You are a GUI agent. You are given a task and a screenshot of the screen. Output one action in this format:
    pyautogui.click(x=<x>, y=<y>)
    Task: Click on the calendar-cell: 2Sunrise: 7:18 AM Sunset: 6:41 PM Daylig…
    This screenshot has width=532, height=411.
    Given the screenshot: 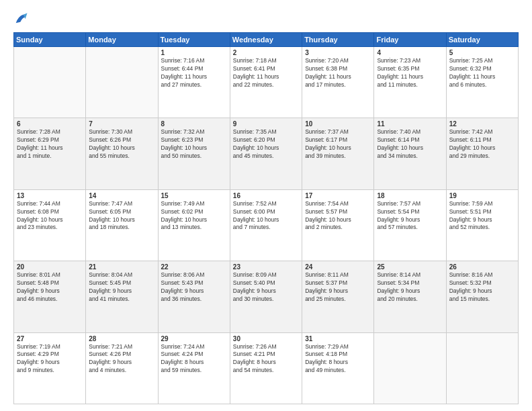 What is the action you would take?
    pyautogui.click(x=266, y=83)
    